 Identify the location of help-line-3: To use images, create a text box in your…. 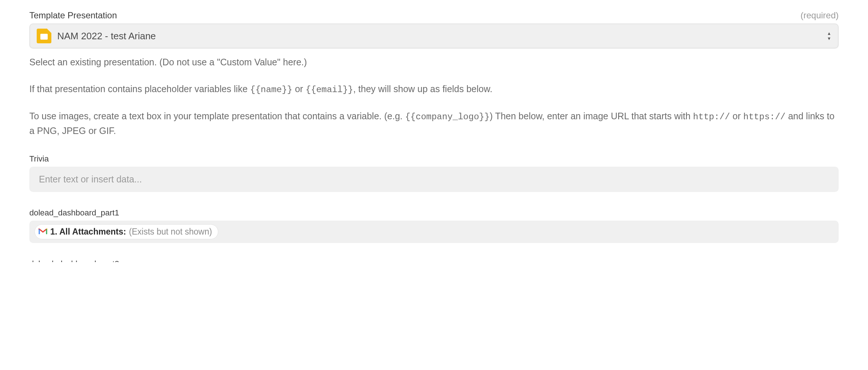
(434, 123).